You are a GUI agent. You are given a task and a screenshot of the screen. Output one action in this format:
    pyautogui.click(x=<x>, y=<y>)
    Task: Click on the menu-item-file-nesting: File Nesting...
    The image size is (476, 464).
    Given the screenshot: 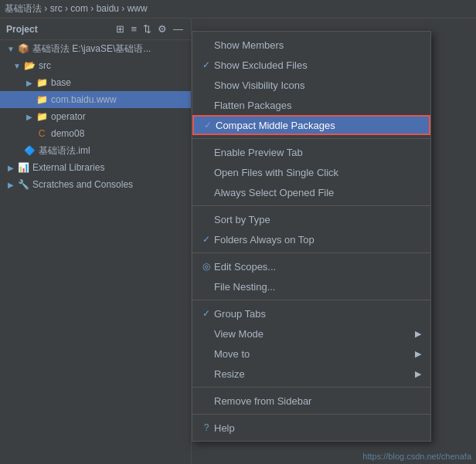 What is the action you would take?
    pyautogui.click(x=311, y=286)
    